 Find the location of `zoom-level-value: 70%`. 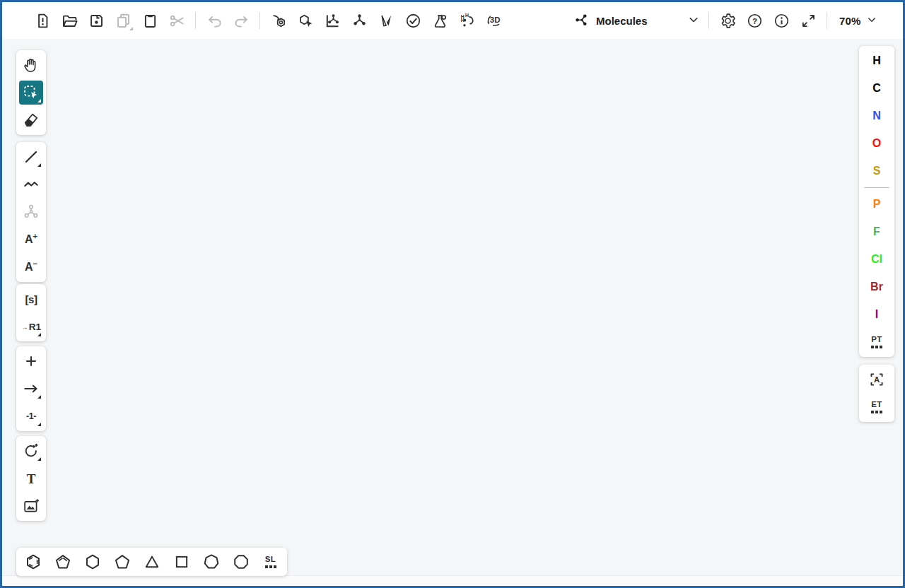

zoom-level-value: 70% is located at coordinates (850, 21).